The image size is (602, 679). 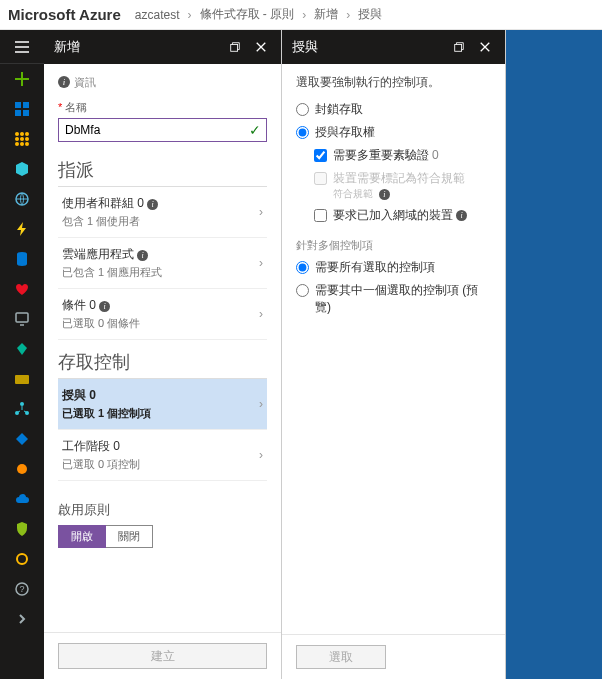 What do you see at coordinates (302, 132) in the screenshot?
I see `radio-grant-input` at bounding box center [302, 132].